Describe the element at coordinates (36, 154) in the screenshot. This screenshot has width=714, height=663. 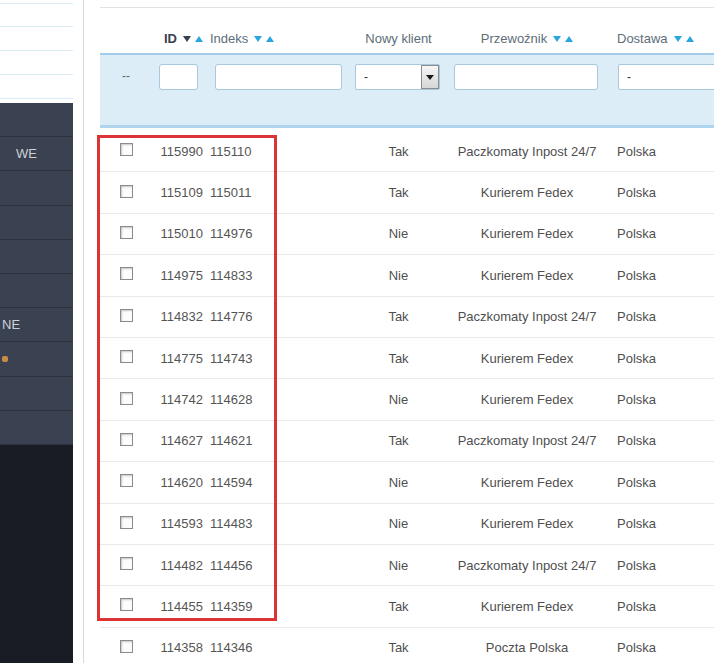
I see `sidebar-menu-item: WE` at that location.